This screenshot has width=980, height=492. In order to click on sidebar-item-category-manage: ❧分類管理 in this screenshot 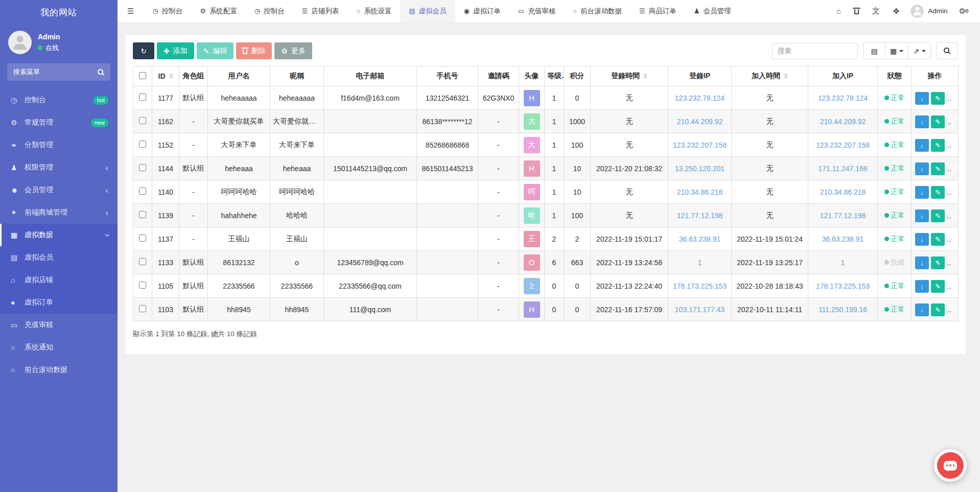, I will do `click(59, 145)`.